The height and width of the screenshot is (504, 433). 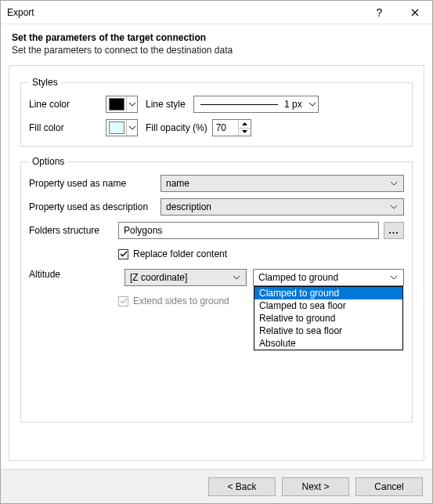 I want to click on property-name-select: name, so click(x=282, y=183).